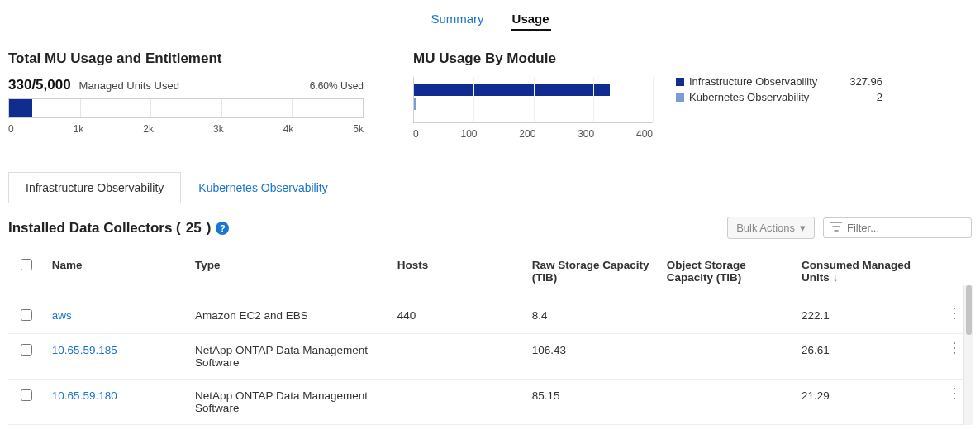 This screenshot has height=430, width=980. I want to click on chevron-down-icon: ▾, so click(803, 228).